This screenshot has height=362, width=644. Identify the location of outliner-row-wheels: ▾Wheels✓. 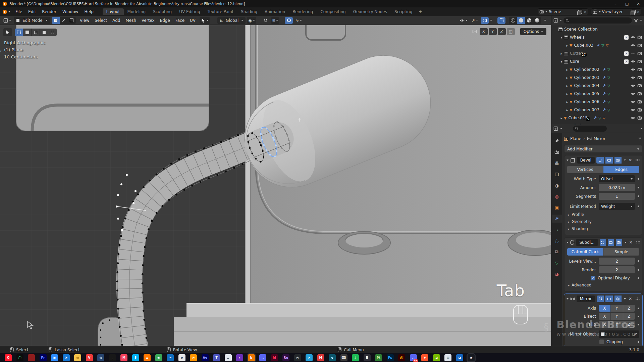
(598, 37).